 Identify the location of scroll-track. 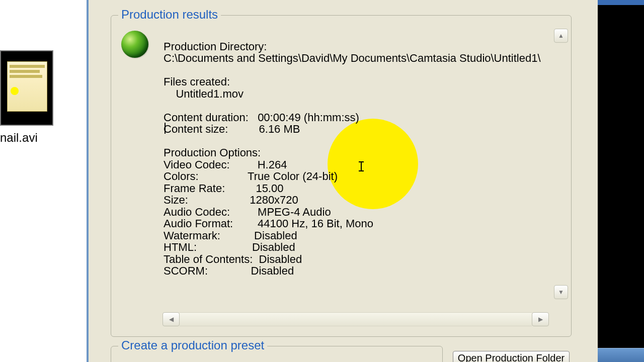
(356, 319).